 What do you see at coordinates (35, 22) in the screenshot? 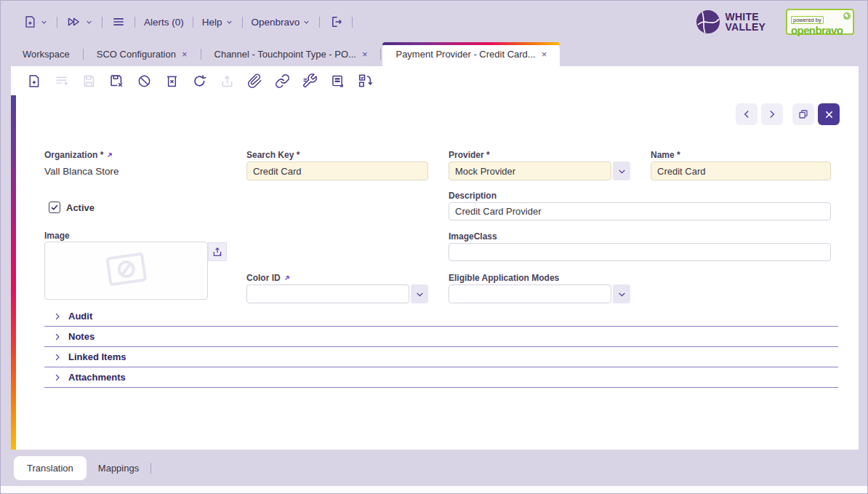
I see `new-menu-button` at bounding box center [35, 22].